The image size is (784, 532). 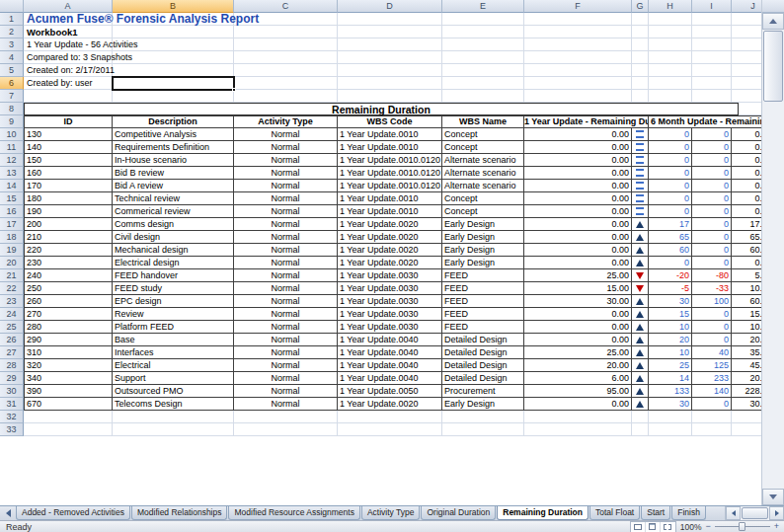 I want to click on cell-H4, so click(x=670, y=57).